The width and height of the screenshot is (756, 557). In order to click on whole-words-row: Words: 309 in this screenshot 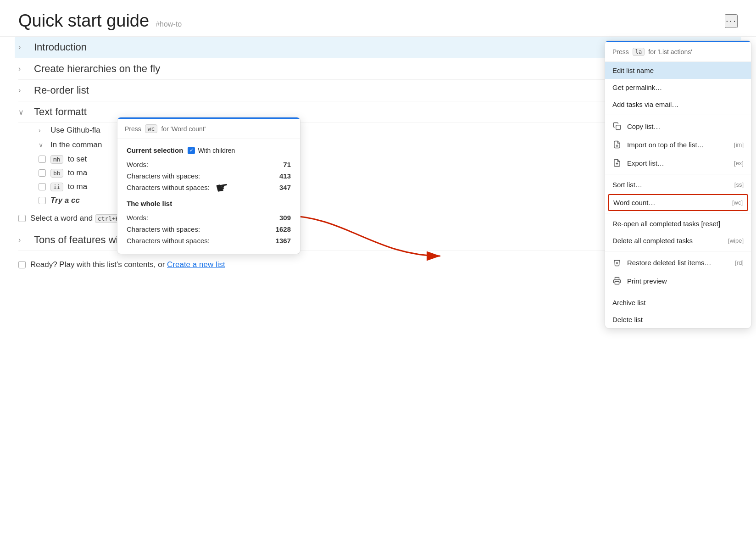, I will do `click(209, 217)`.